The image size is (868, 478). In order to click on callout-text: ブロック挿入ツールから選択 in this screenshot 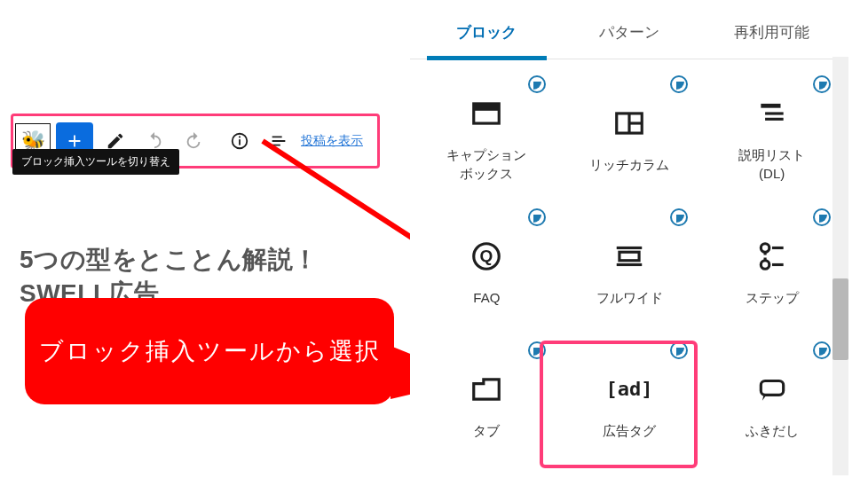, I will do `click(209, 351)`.